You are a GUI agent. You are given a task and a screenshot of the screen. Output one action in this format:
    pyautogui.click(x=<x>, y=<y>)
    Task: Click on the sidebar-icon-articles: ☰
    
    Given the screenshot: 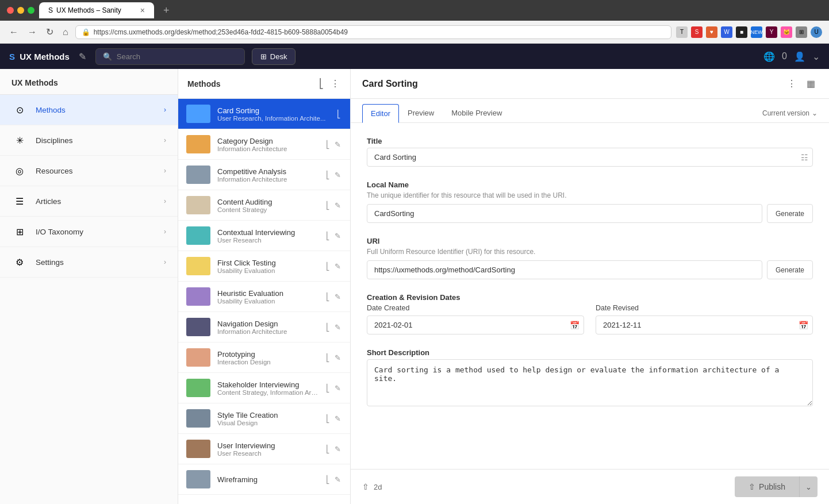 What is the action you would take?
    pyautogui.click(x=20, y=201)
    